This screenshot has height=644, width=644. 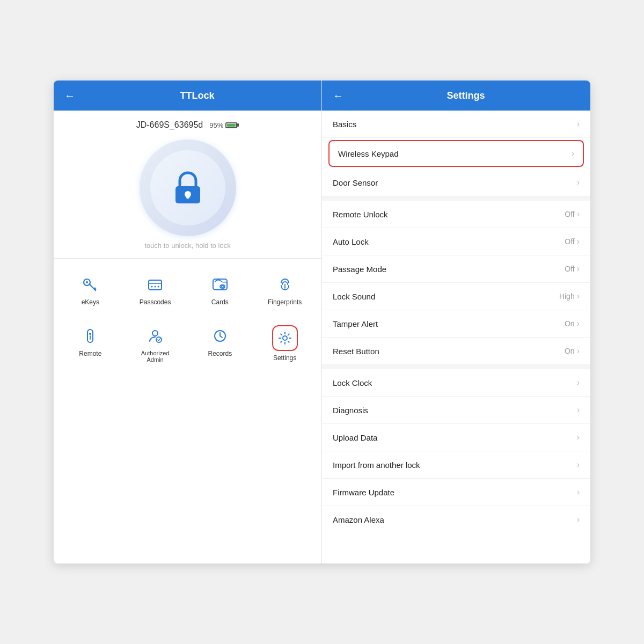 I want to click on lock-icon, so click(x=188, y=188).